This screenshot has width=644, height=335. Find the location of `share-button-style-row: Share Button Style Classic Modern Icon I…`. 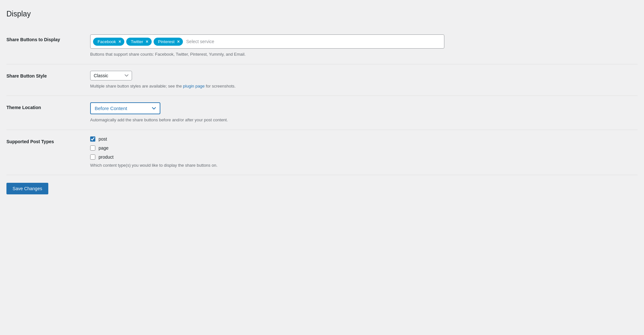

share-button-style-row: Share Button Style Classic Modern Icon I… is located at coordinates (322, 80).